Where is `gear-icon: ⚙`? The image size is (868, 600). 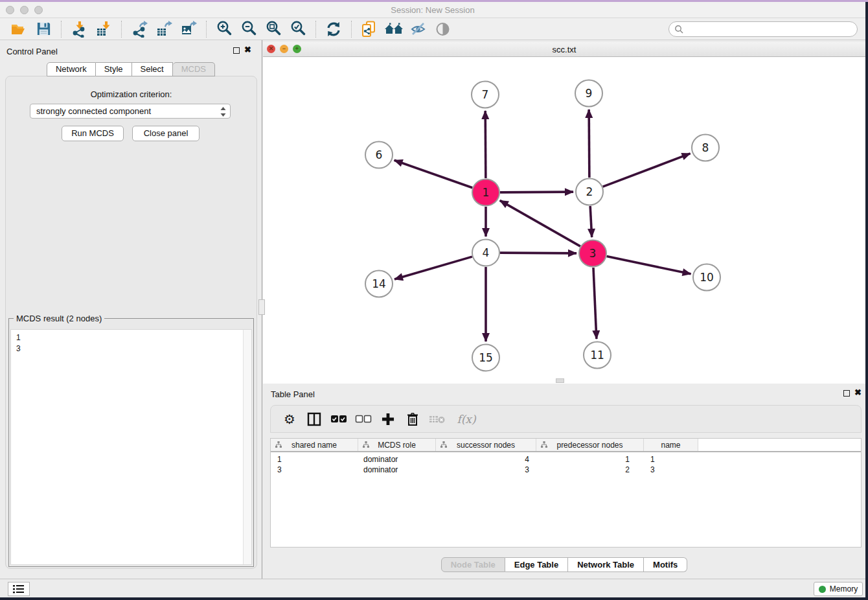 gear-icon: ⚙ is located at coordinates (290, 419).